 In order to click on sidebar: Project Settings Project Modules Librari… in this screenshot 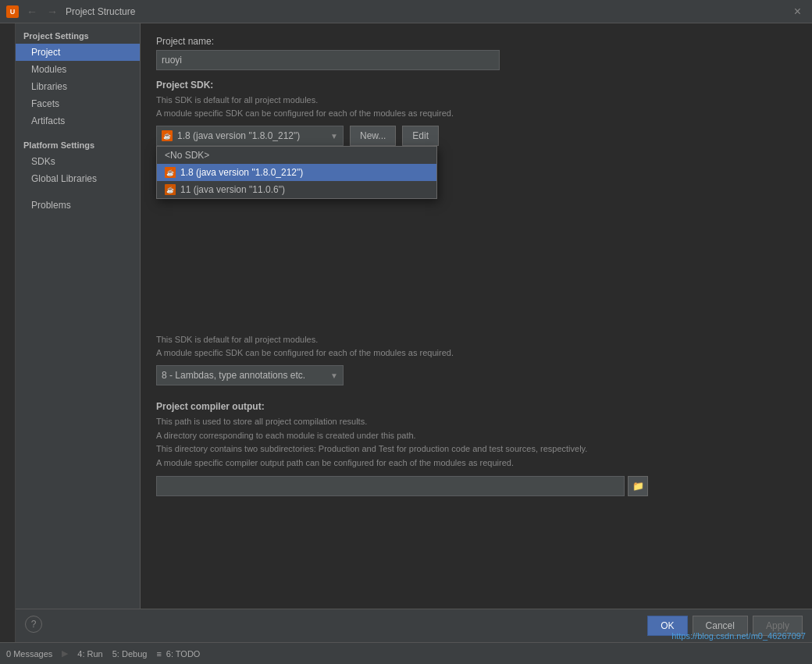, I will do `click(78, 316)`.